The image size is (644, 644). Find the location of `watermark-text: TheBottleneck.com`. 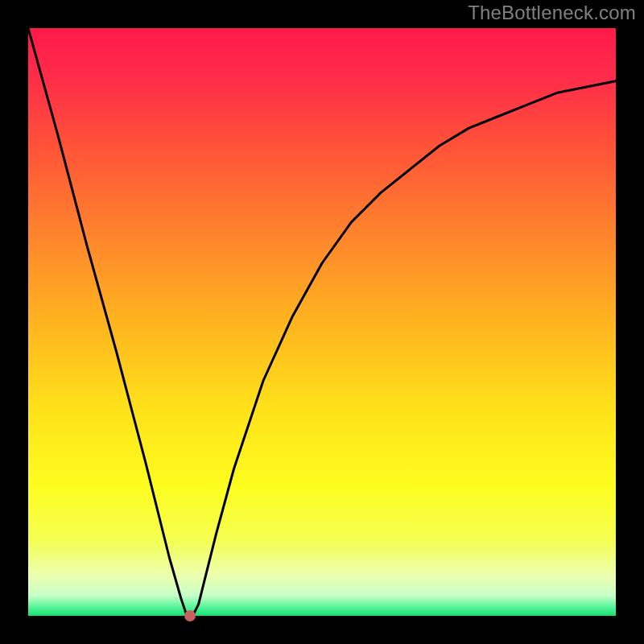

watermark-text: TheBottleneck.com is located at coordinates (552, 13).